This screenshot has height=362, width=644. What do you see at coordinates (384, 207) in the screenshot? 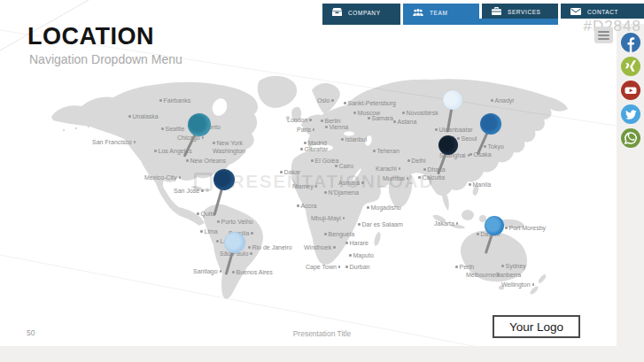
I see `city-label: Mogadishu` at bounding box center [384, 207].